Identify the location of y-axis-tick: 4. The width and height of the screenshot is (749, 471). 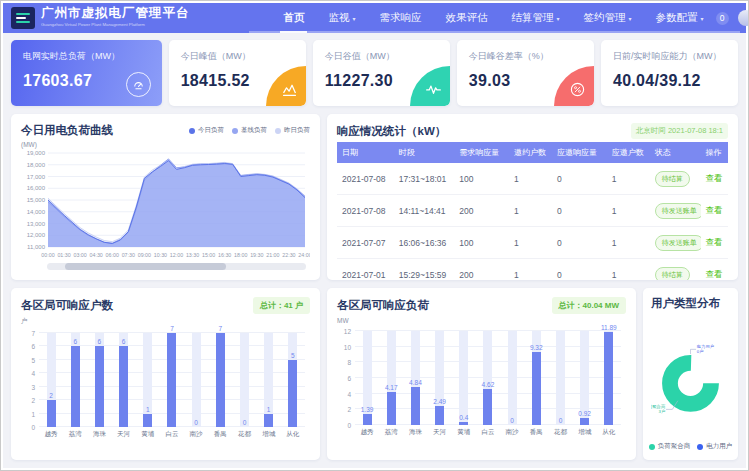
(33, 374).